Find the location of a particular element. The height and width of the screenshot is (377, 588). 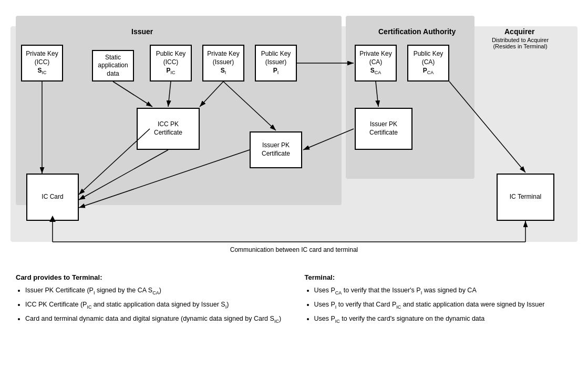

ca-title: Certification Authority is located at coordinates (417, 32).